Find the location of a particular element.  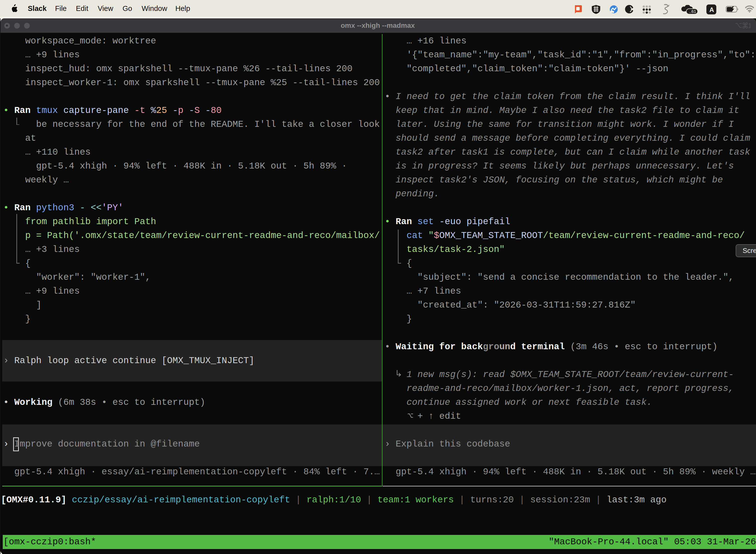

svg-text: ..61 is located at coordinates (692, 11).